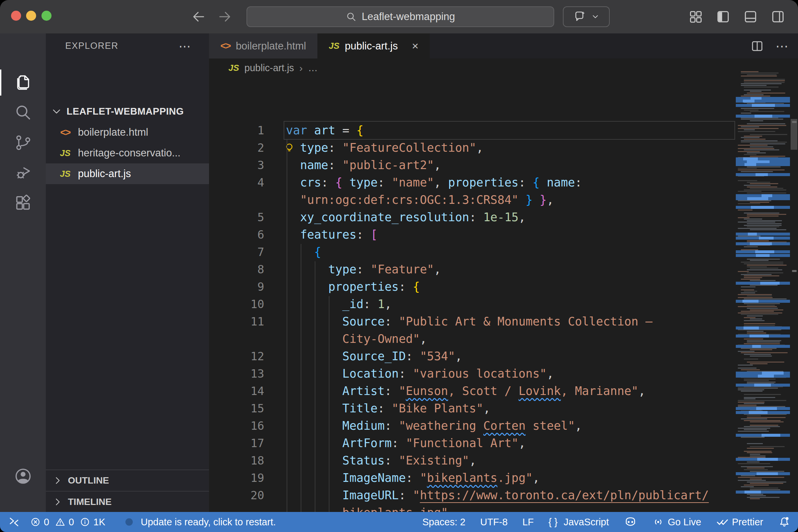  I want to click on editor-scrollbar, so click(794, 289).